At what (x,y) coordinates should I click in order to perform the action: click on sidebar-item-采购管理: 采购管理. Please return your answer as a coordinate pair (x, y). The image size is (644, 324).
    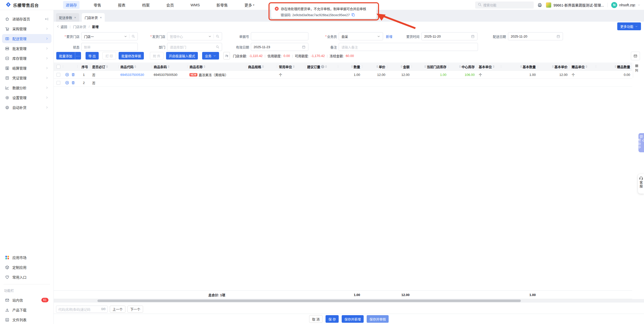
    Looking at the image, I should click on (27, 29).